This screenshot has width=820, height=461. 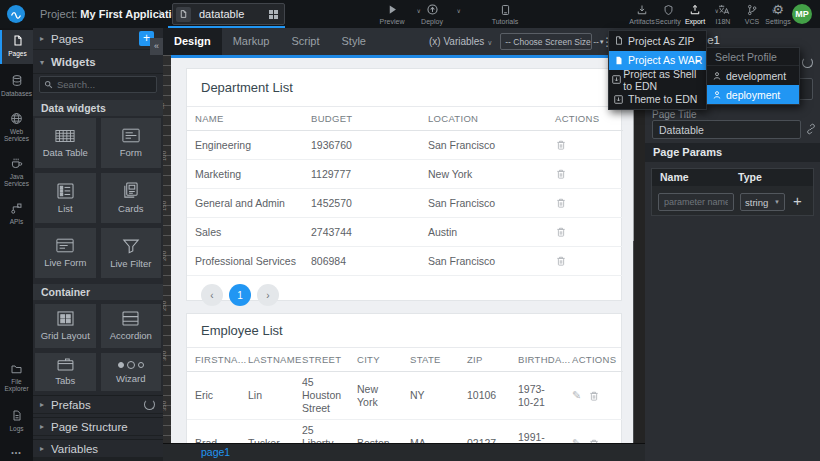 What do you see at coordinates (192, 42) in the screenshot?
I see `tab-design: Design` at bounding box center [192, 42].